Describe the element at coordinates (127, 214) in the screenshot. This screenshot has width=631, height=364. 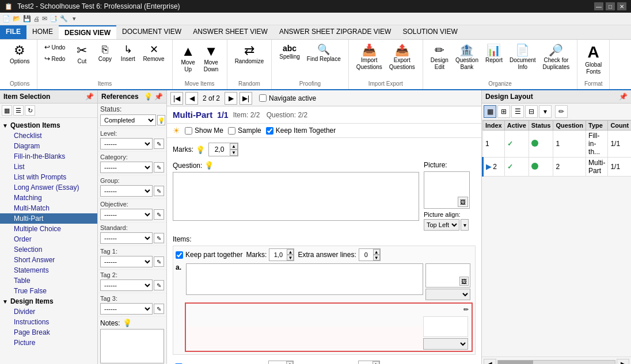
I see `objective-select: ------` at that location.